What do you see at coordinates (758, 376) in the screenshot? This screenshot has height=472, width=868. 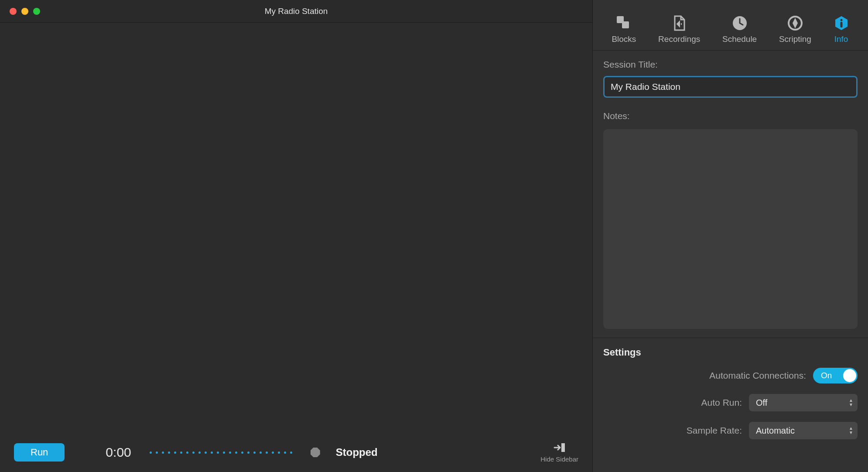 I see `auto-connections-label: Automatic Connections:` at bounding box center [758, 376].